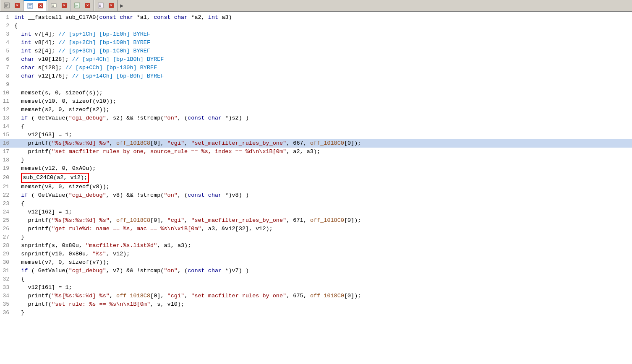  Describe the element at coordinates (17, 5) in the screenshot. I see `tab-ida-view-close: ✕` at that location.